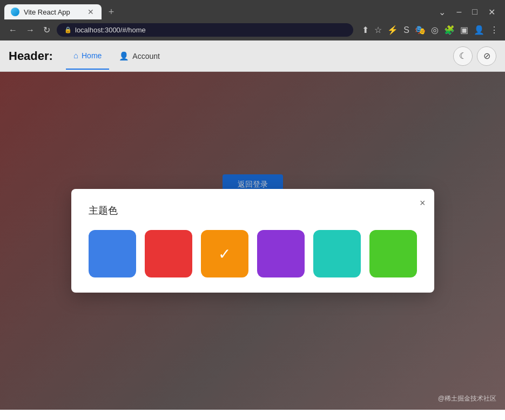 Image resolution: width=505 pixels, height=420 pixels. Describe the element at coordinates (442, 12) in the screenshot. I see `window-collapse-button: ⌄` at that location.